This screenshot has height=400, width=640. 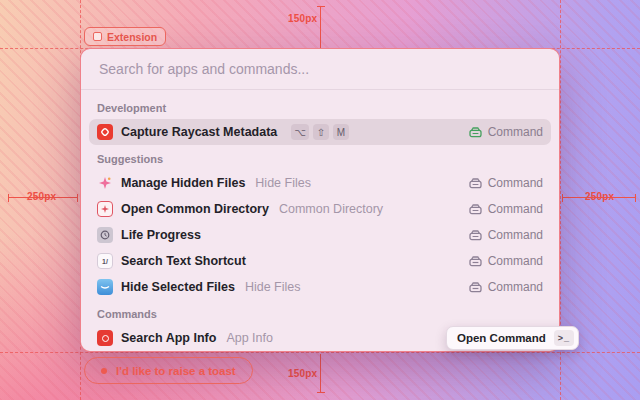 I want to click on command-subtitle: App Info, so click(x=250, y=338).